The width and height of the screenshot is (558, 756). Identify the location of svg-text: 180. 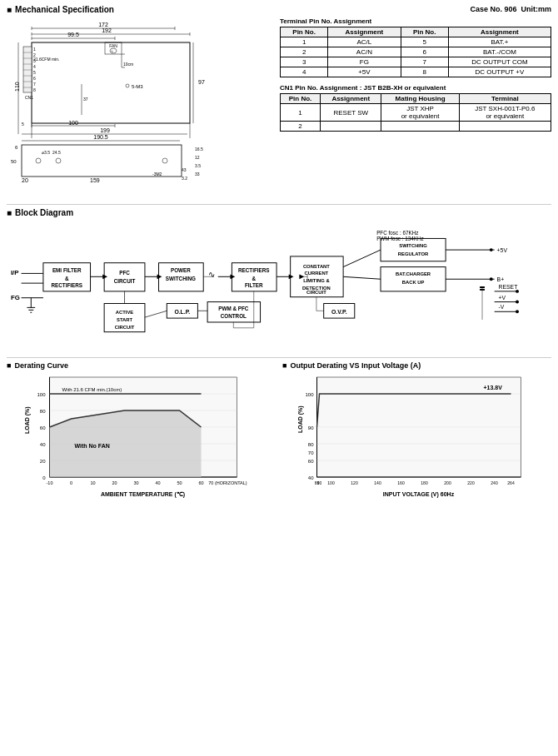
(425, 483).